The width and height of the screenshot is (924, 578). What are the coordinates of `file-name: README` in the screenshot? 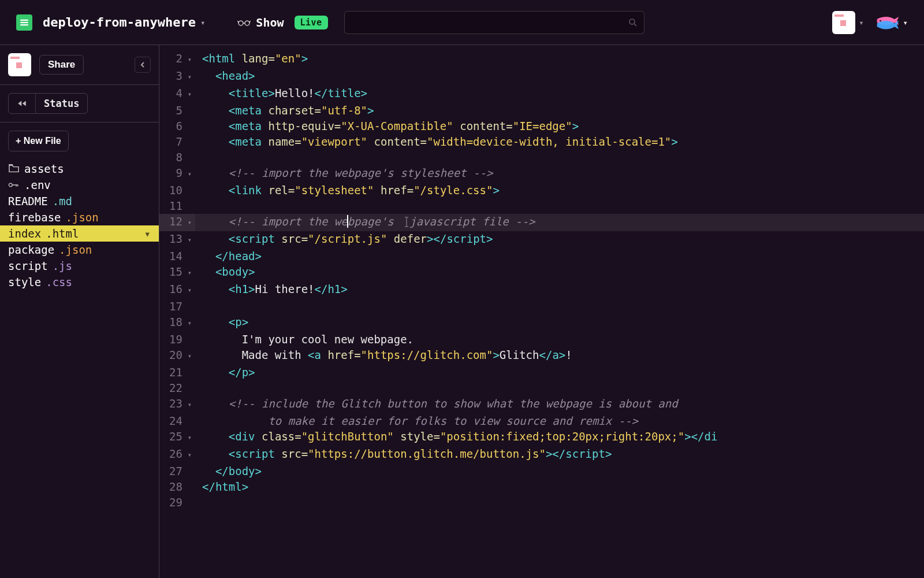 It's located at (28, 201).